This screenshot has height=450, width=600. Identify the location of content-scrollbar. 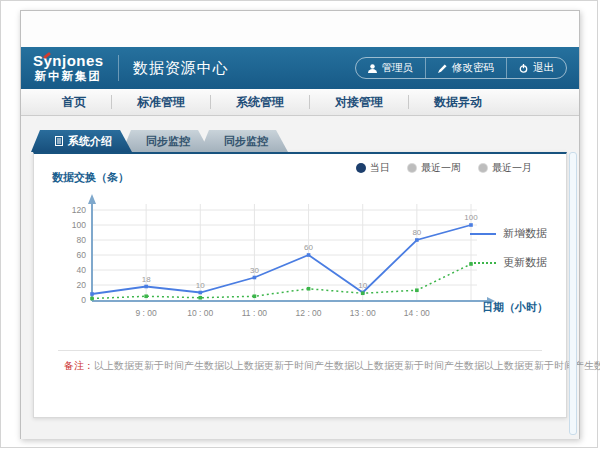
(573, 294).